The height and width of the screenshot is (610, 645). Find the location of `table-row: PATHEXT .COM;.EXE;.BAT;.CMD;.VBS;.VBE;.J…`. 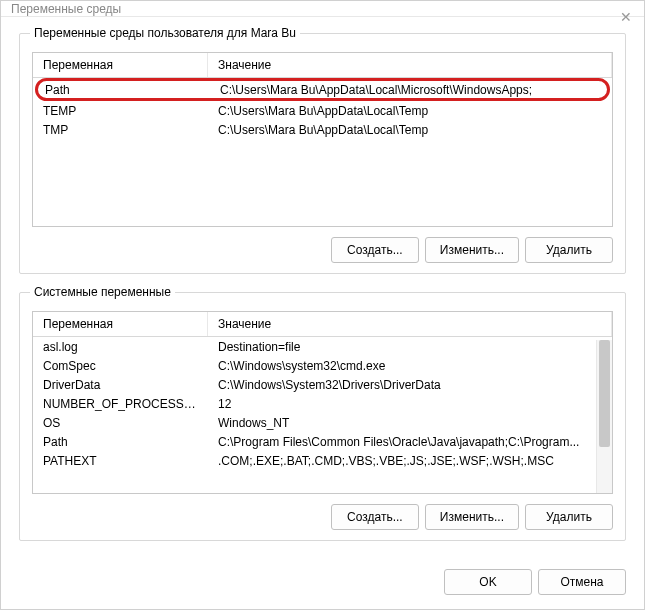

table-row: PATHEXT .COM;.EXE;.BAT;.CMD;.VBS;.VBE;.J… is located at coordinates (322, 460).